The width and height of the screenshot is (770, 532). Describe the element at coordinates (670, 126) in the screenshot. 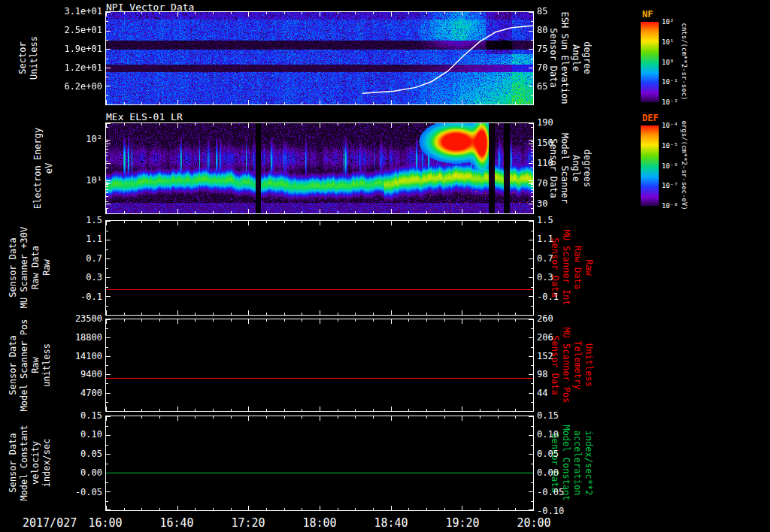

I see `colorbar-tick-label: 10⁻⁴` at that location.